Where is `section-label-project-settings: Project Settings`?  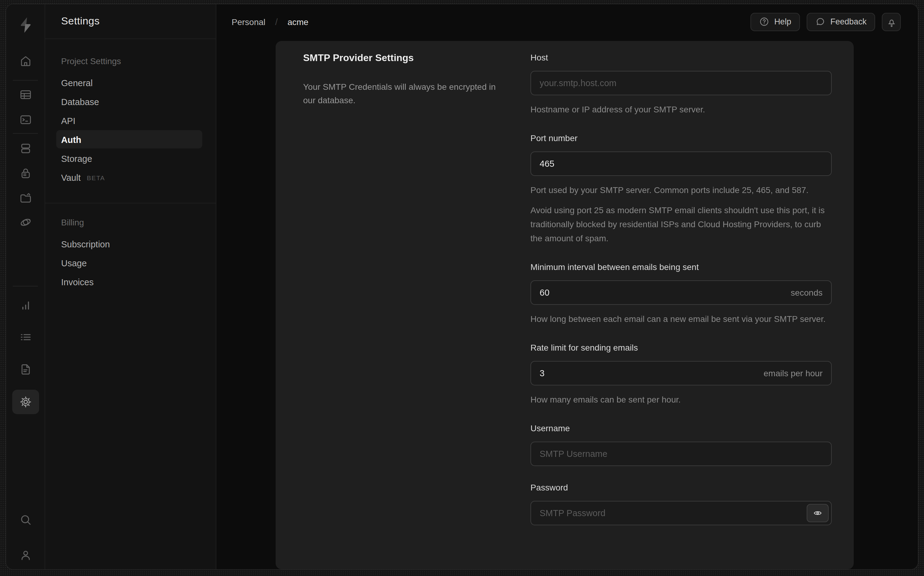 section-label-project-settings: Project Settings is located at coordinates (130, 61).